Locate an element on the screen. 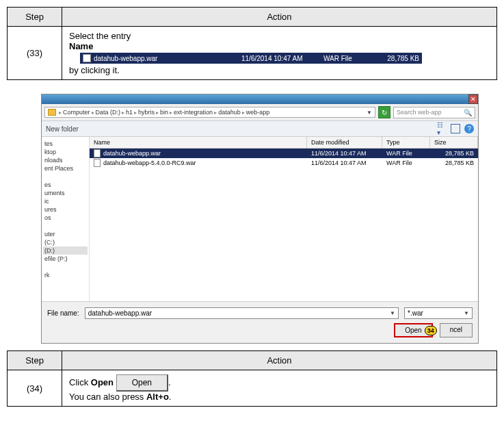 Image resolution: width=504 pixels, height=434 pixels. filename-value: datahub-webapp.war is located at coordinates (120, 314).